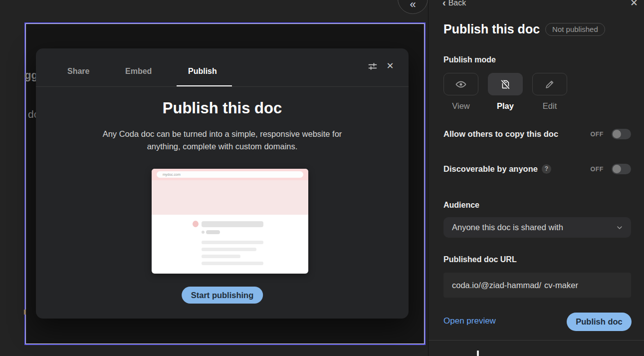 Image resolution: width=644 pixels, height=356 pixels. Describe the element at coordinates (413, 7) in the screenshot. I see `collapse-panel-button: «` at that location.